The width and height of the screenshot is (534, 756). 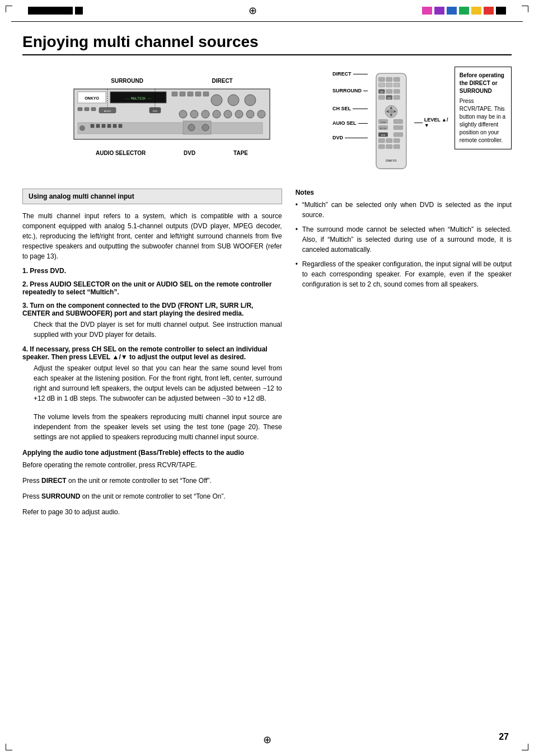 I want to click on black-rect-sm, so click(x=79, y=11).